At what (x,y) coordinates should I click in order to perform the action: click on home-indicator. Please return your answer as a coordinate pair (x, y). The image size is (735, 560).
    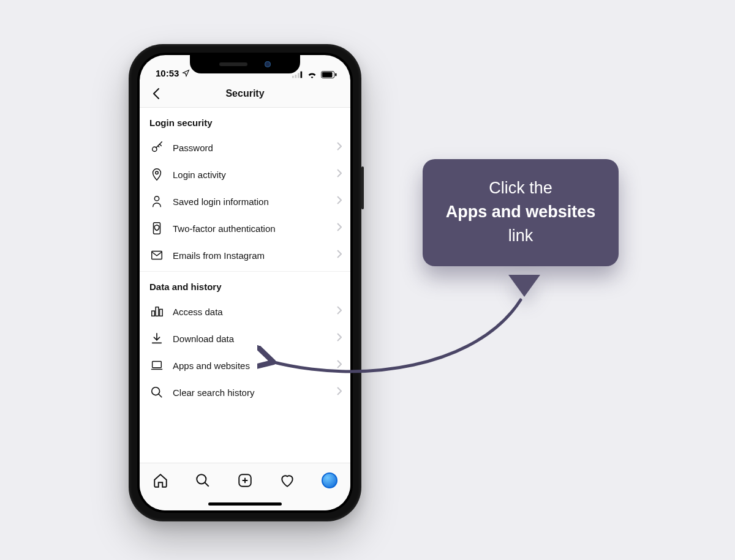
    Looking at the image, I should click on (245, 504).